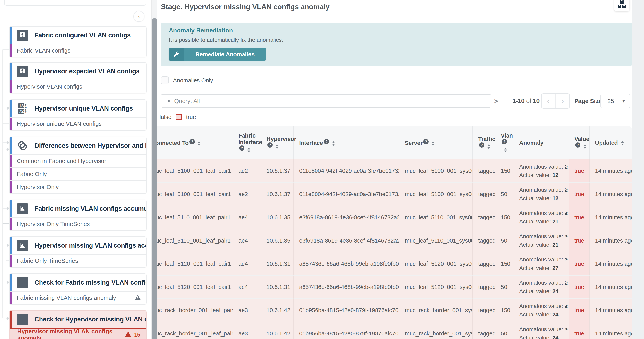 This screenshot has width=644, height=339. Describe the element at coordinates (548, 101) in the screenshot. I see `prev-page-button: ‹` at that location.